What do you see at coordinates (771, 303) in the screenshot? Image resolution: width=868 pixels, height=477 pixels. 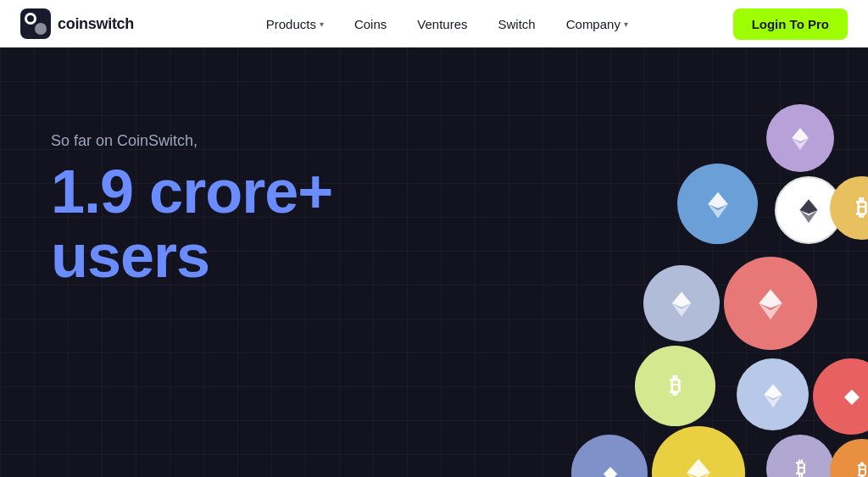 I see `crypto-circle-eth-salmon` at bounding box center [771, 303].